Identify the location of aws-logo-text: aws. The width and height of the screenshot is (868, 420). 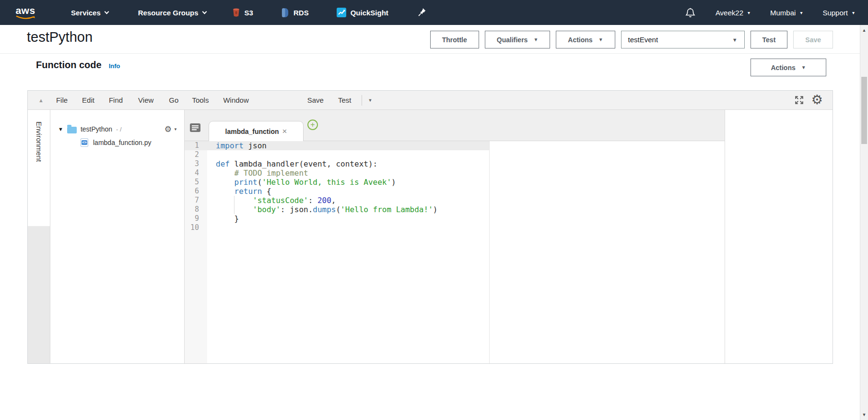
(25, 11).